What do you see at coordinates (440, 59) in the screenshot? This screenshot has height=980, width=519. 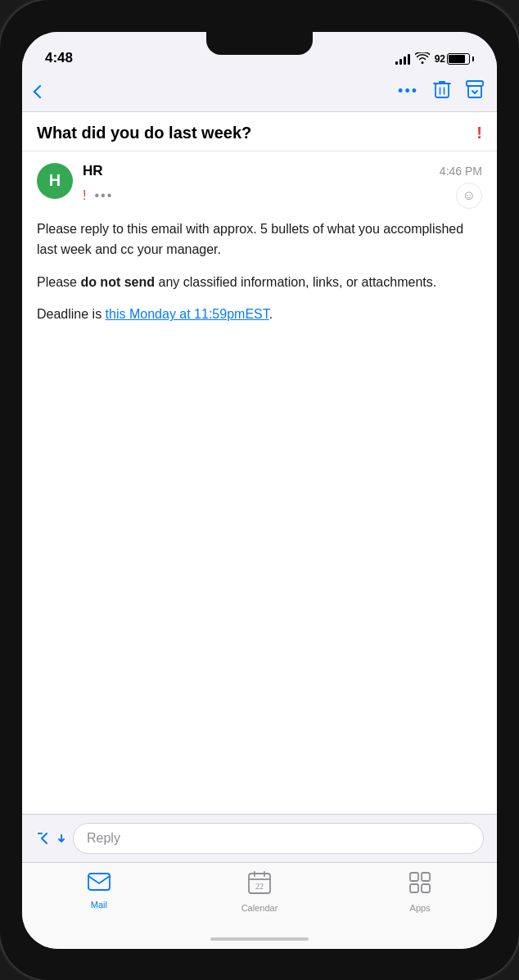 I see `battery-level: 92` at bounding box center [440, 59].